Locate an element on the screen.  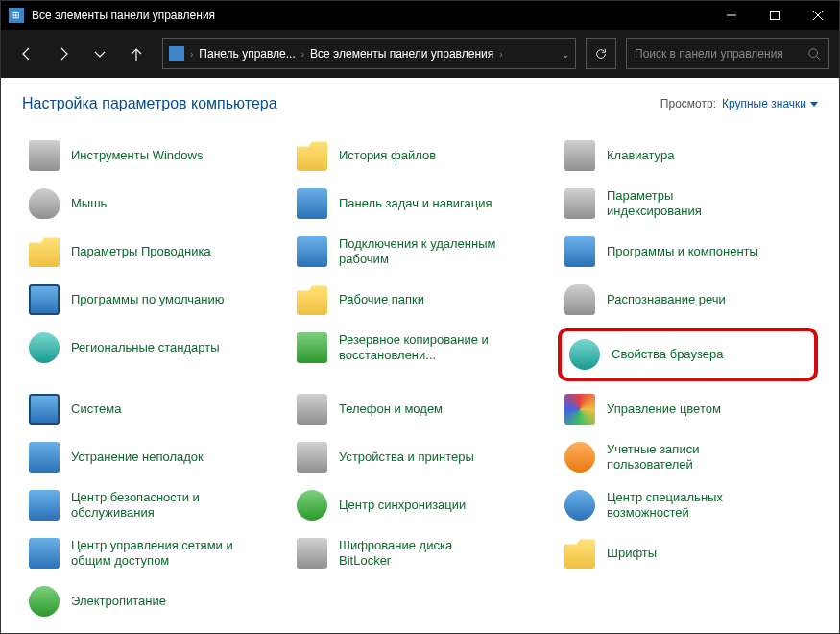
item-bitlocker: Шифрование диска BitLocker is located at coordinates (420, 553).